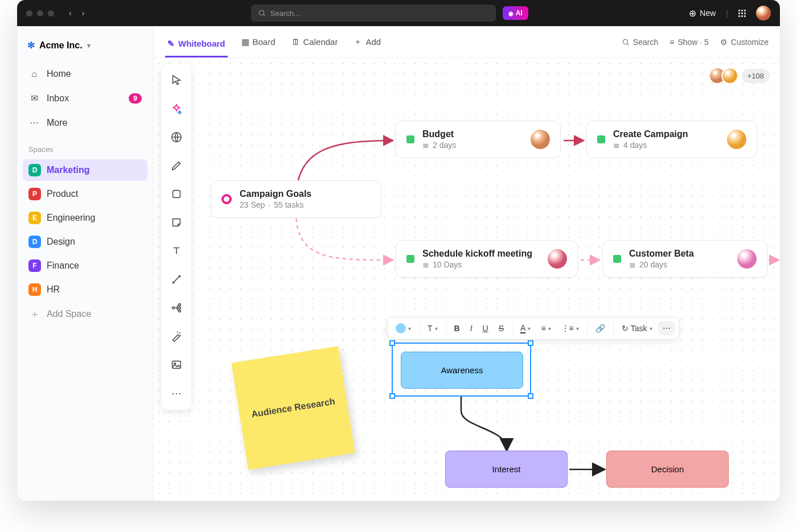  Describe the element at coordinates (176, 166) in the screenshot. I see `pen-tool` at that location.